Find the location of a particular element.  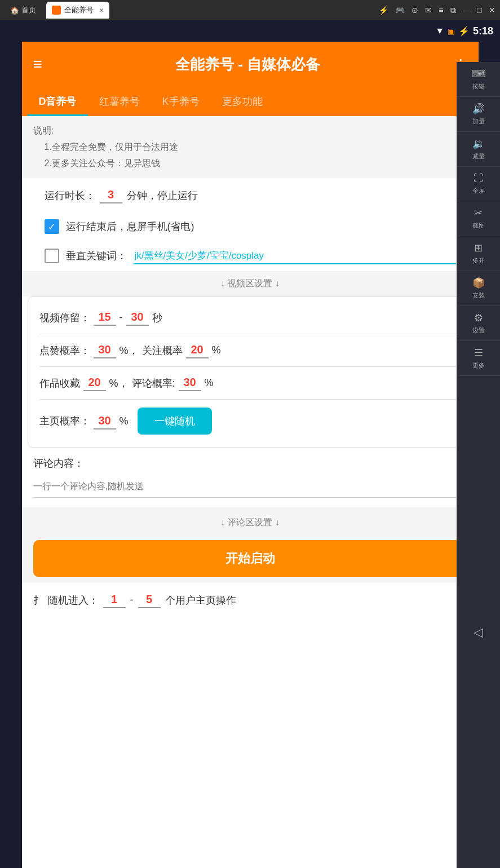

follow-rate-value: 20 is located at coordinates (197, 351).